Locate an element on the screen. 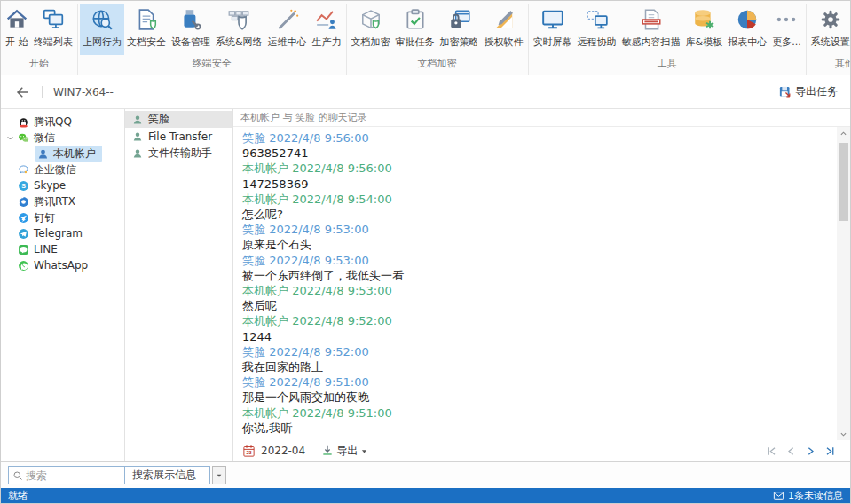 The height and width of the screenshot is (504, 851). sidebar-item-whatsapp: WhatsApp is located at coordinates (62, 265).